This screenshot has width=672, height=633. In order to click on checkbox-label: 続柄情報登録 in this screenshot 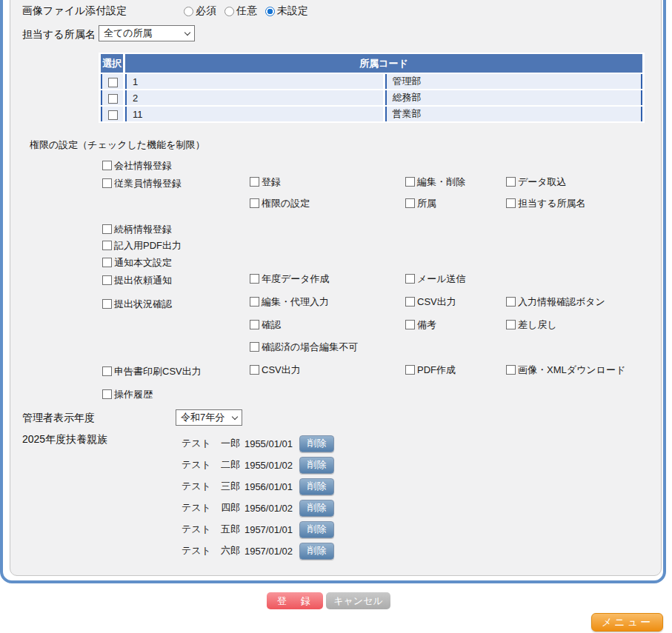, I will do `click(143, 230)`.